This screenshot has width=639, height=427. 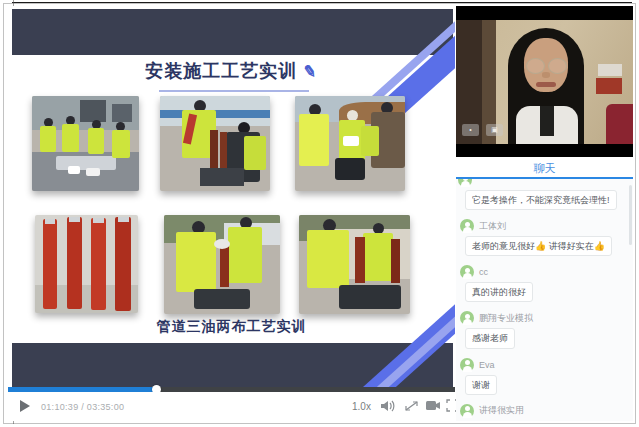 What do you see at coordinates (544, 376) in the screenshot?
I see `chat-message: Eva 谢谢` at bounding box center [544, 376].